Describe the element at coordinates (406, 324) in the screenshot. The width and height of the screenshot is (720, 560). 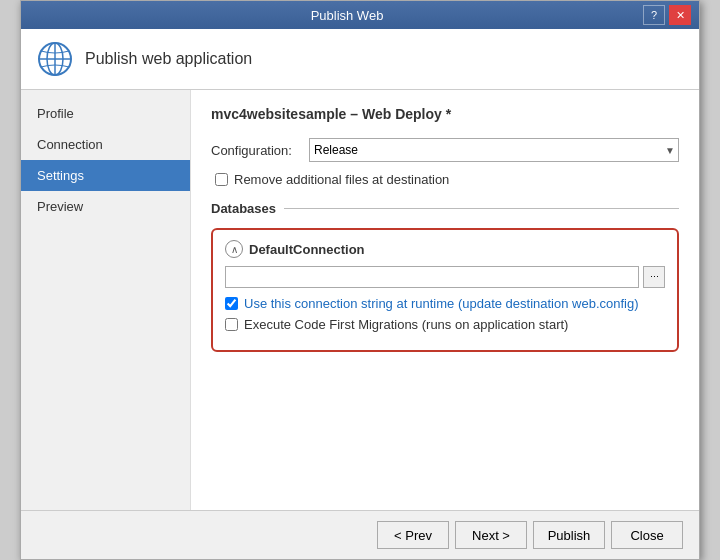
I see `code-first-migrations-label: Execute Code First Migrations (runs on a…` at that location.